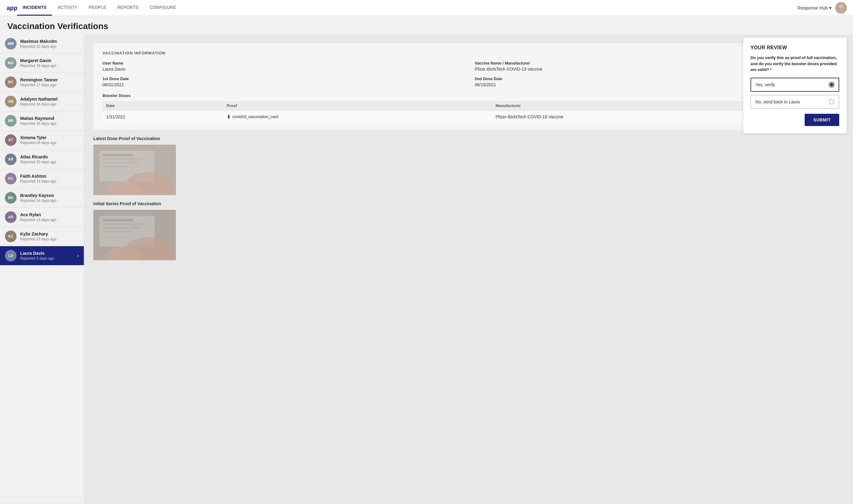  Describe the element at coordinates (42, 63) in the screenshot. I see `sidebar-person-item: MG Margaret Gavin Reported 18 days ago` at that location.